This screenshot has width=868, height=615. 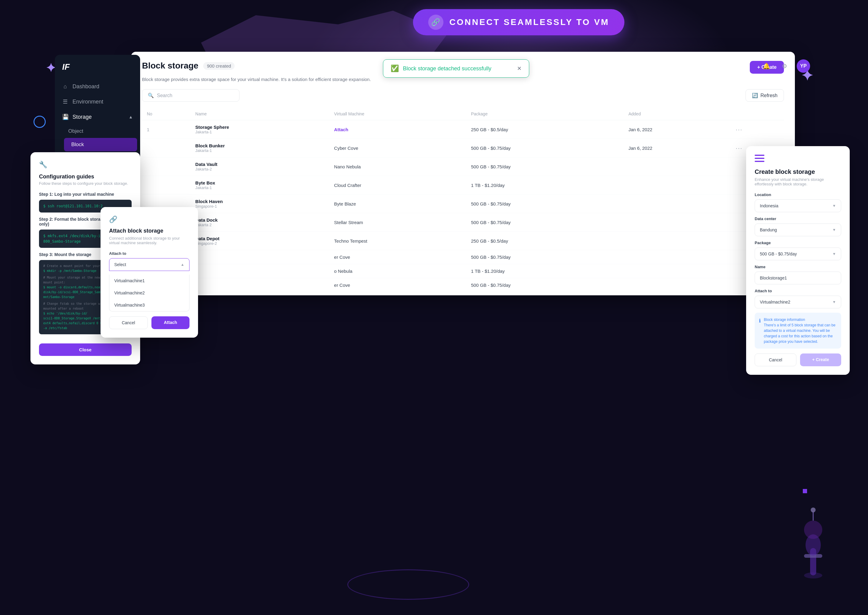 What do you see at coordinates (755, 95) in the screenshot?
I see `refresh-icon: 🔄` at bounding box center [755, 95].